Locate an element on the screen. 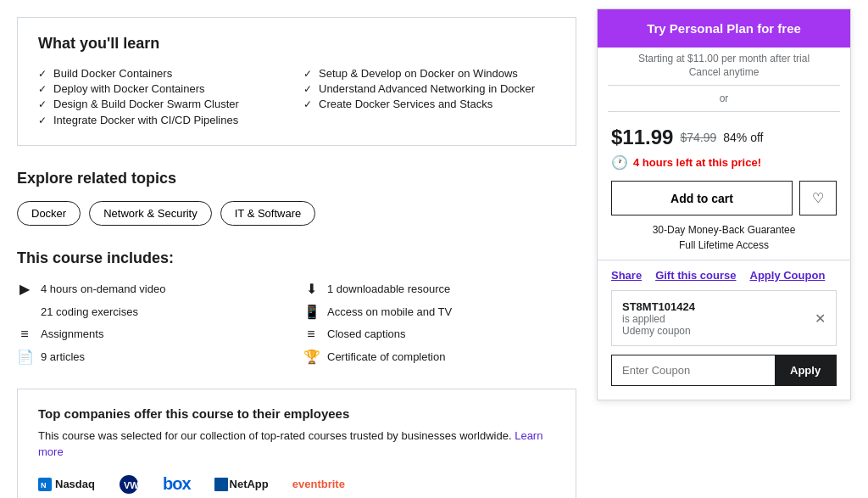  include-text: 1 downloadable resource is located at coordinates (388, 288).